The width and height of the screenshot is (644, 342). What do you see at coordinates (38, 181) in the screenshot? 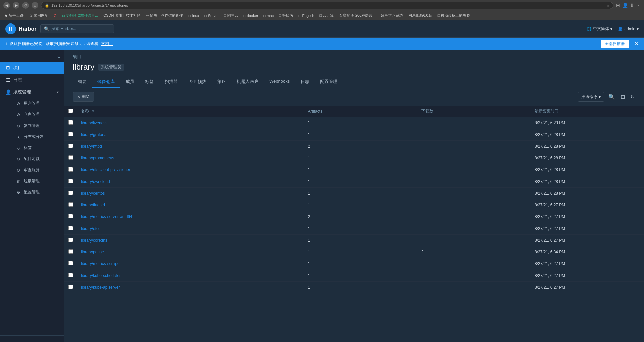
I see `sidebar-item-gc: 🗑 垃圾清理` at bounding box center [38, 181].